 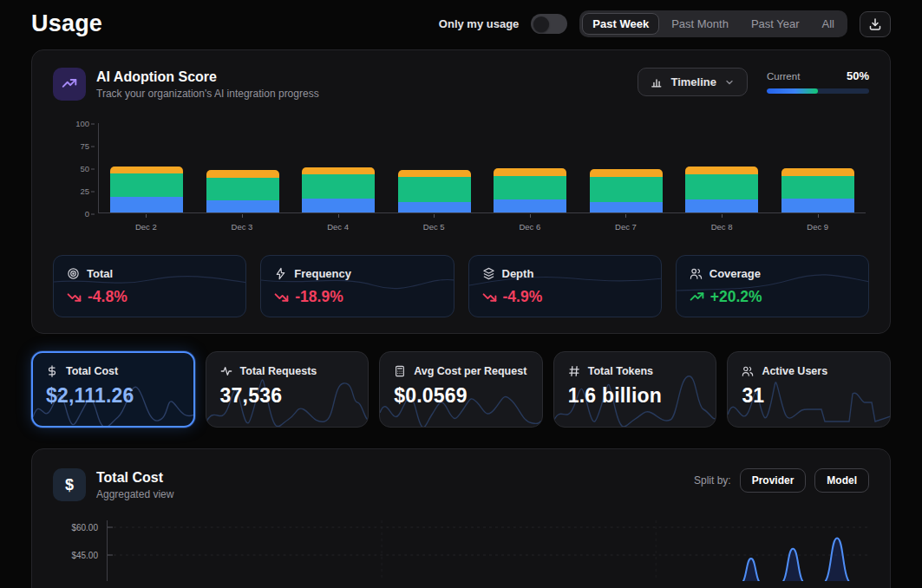 What do you see at coordinates (722, 225) in the screenshot?
I see `x-label: Dec 8` at bounding box center [722, 225].